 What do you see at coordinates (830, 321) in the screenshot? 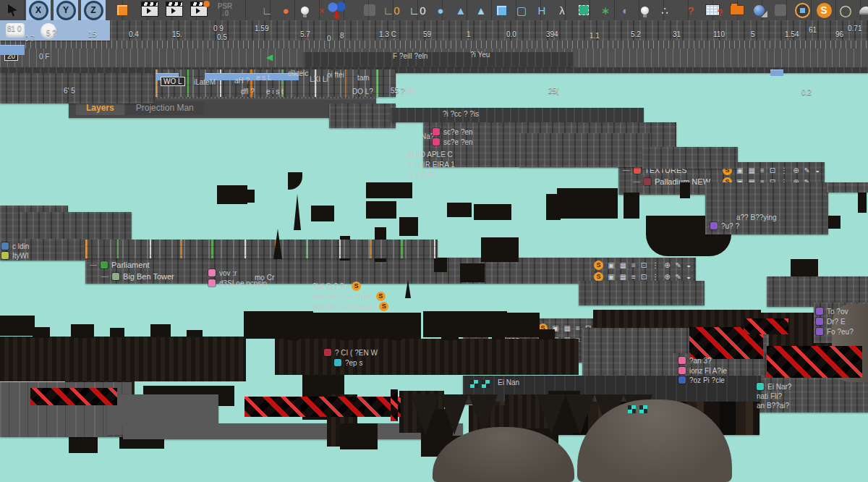
I see `glitch-layer-row: Dr? E` at bounding box center [830, 321].